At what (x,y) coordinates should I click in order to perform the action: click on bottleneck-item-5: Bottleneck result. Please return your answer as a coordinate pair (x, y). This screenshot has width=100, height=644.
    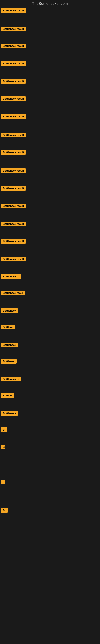
    Looking at the image, I should click on (13, 82).